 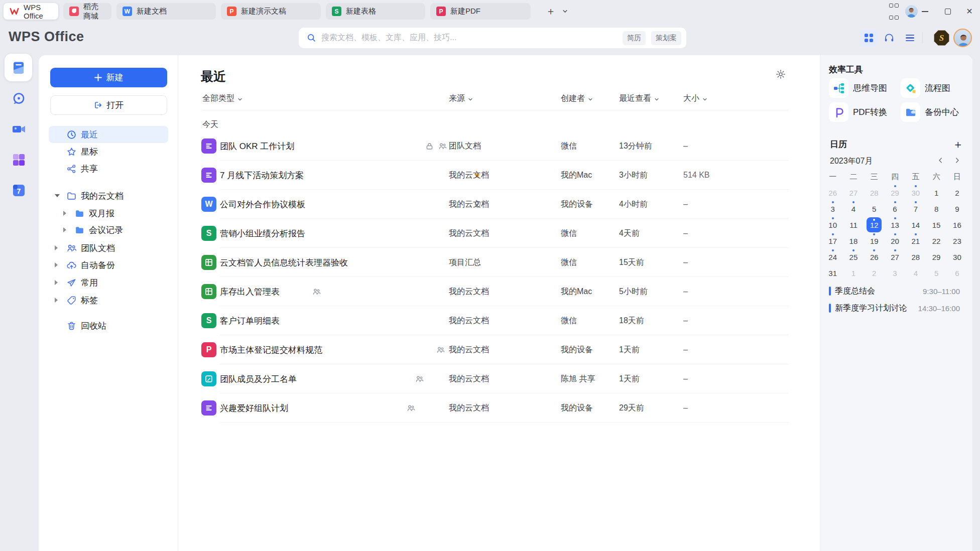 I want to click on maximize-button, so click(x=948, y=11).